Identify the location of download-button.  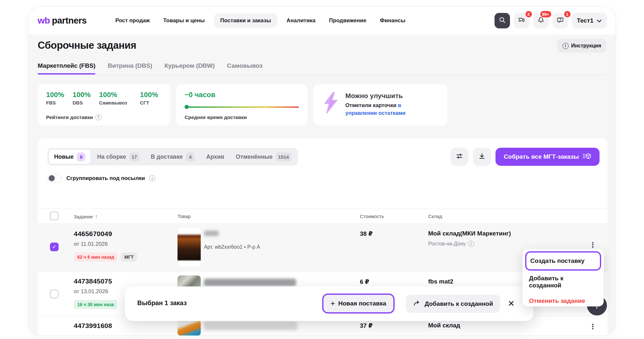
(482, 157).